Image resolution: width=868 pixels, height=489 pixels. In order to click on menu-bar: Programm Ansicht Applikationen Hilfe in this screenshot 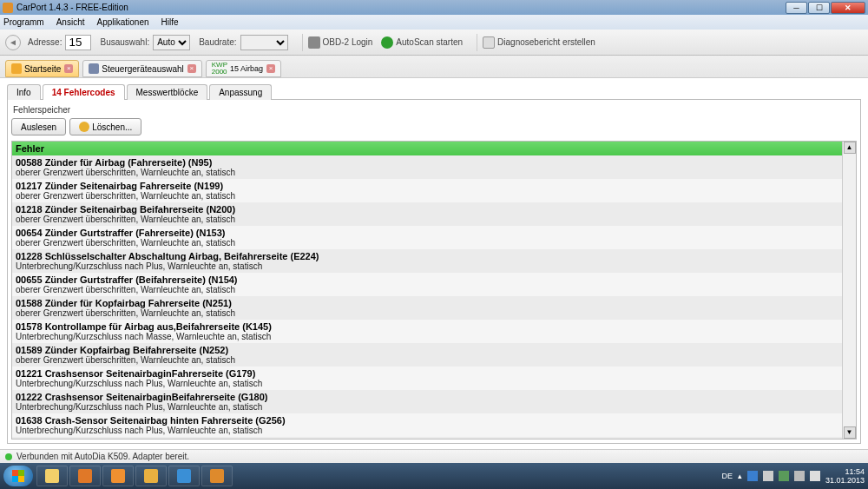, I will do `click(434, 23)`.